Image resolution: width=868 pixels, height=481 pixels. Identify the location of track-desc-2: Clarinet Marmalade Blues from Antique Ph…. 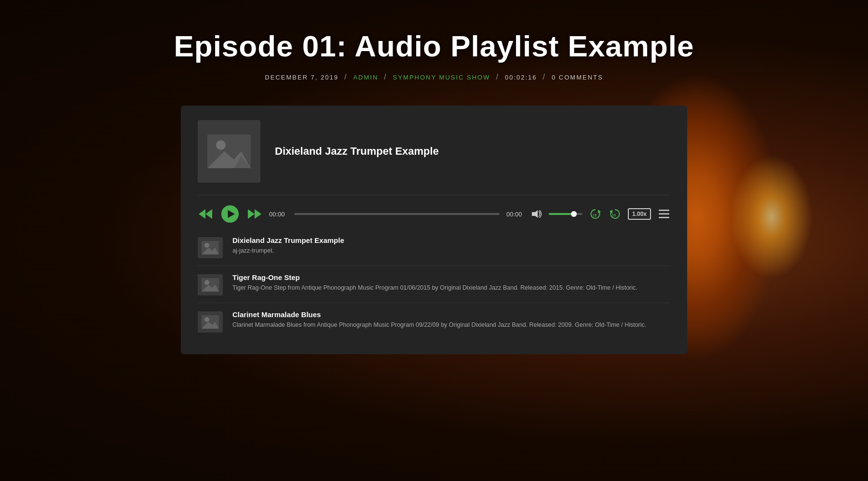
(451, 325).